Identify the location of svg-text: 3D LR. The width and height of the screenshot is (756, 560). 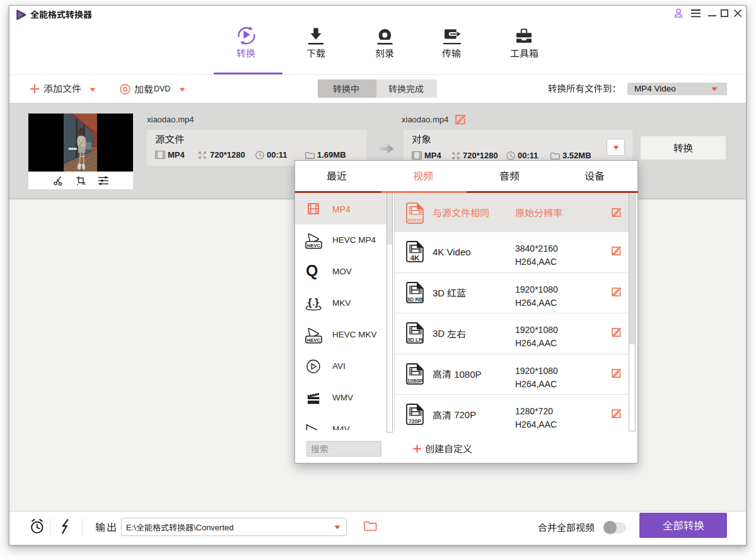
(415, 340).